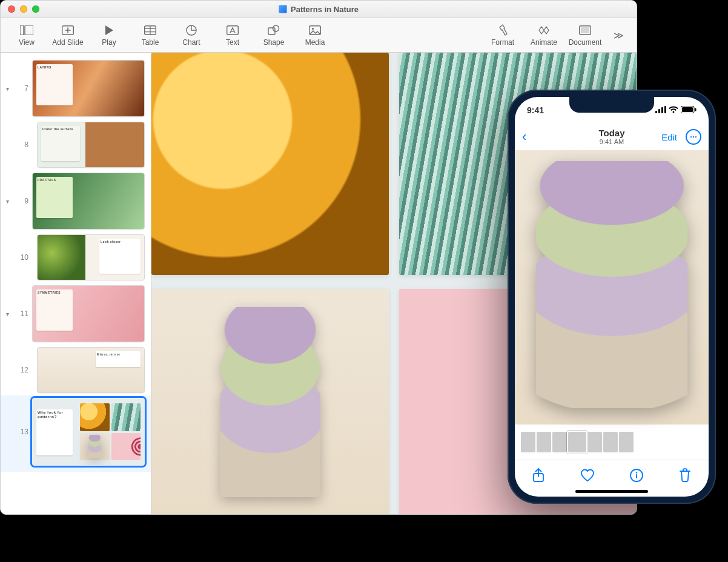 The image size is (728, 562). I want to click on table-button: Table, so click(150, 35).